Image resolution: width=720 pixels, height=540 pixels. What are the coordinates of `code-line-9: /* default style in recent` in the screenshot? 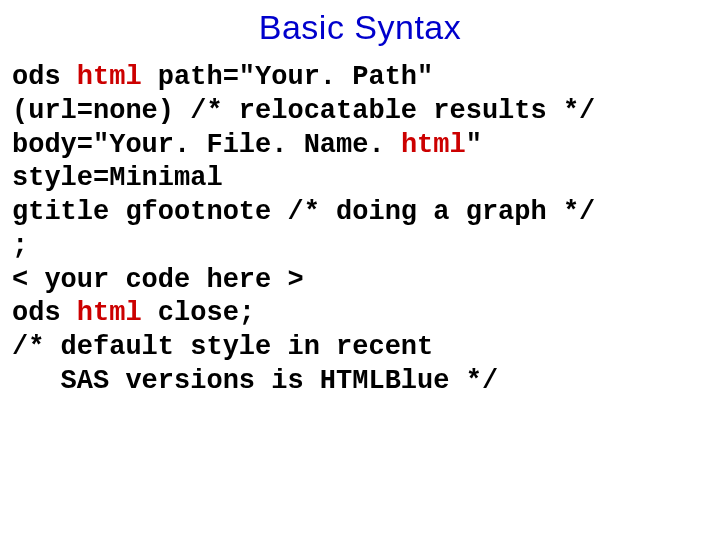 It's located at (222, 347).